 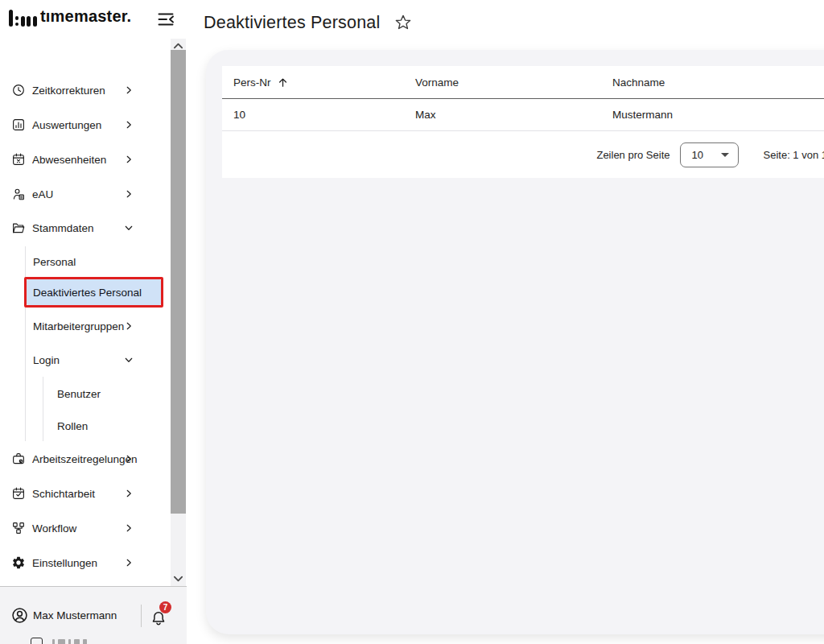 What do you see at coordinates (84, 326) in the screenshot?
I see `sidebar-item-mitarbeitergruppen: Mitarbeitergruppen` at bounding box center [84, 326].